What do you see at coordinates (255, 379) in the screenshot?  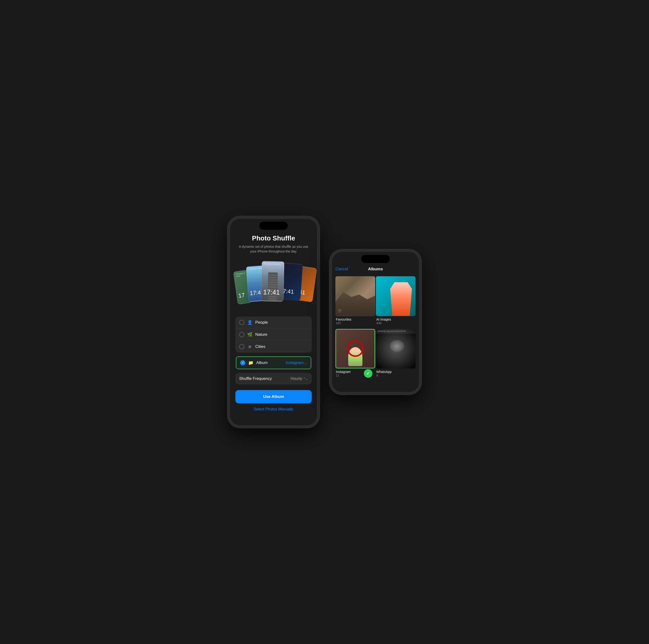 I see `shuffle-label: Shuffle Frequency` at bounding box center [255, 379].